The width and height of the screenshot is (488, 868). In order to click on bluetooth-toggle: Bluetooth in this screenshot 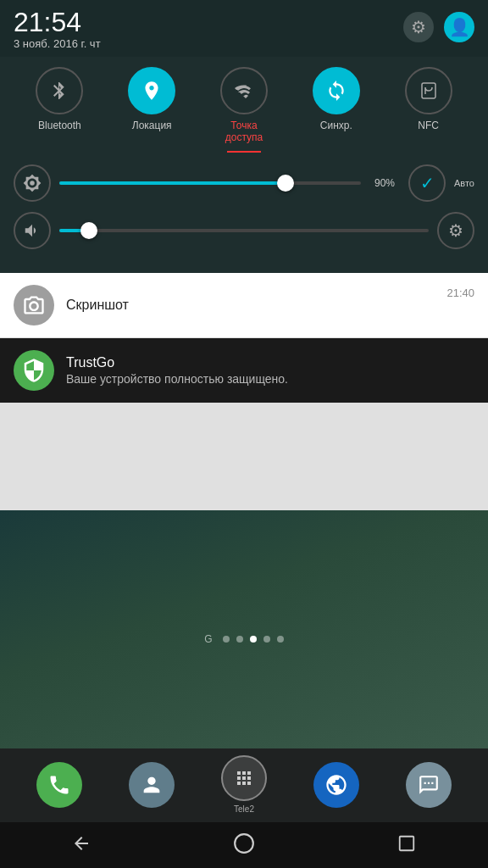, I will do `click(59, 99)`.